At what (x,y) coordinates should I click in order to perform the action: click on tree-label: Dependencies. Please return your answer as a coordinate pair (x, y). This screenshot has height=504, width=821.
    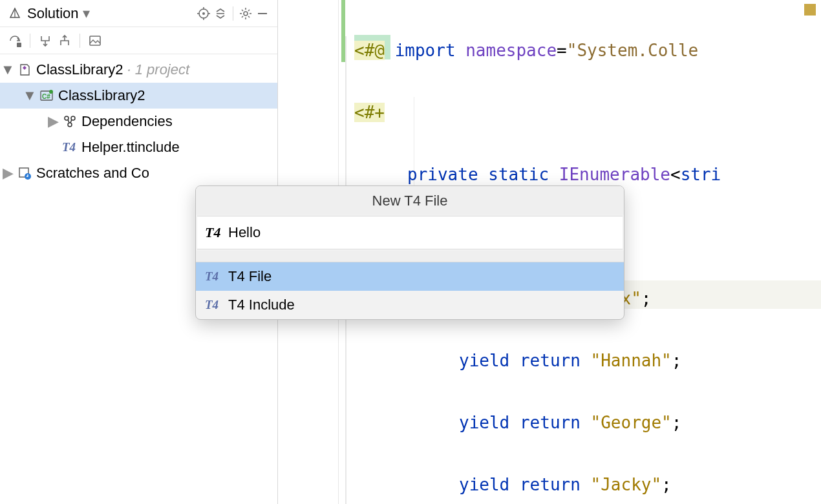
    Looking at the image, I should click on (127, 121).